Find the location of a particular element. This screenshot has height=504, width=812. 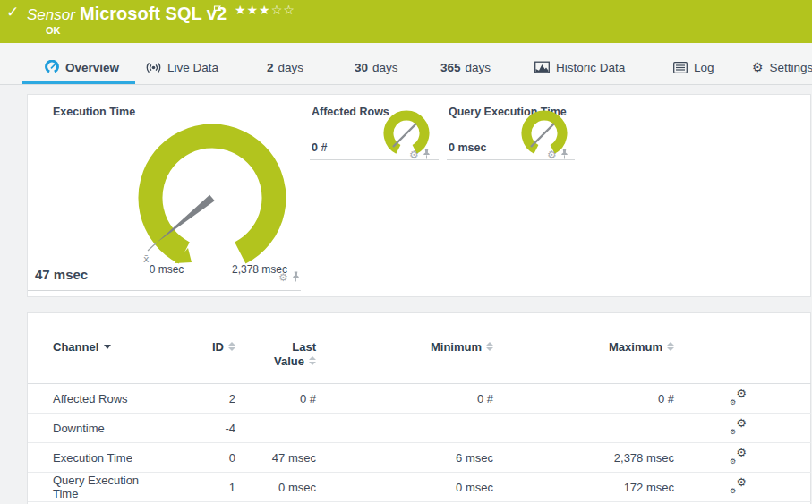

channel-name: Query Execution Time is located at coordinates (95, 487).